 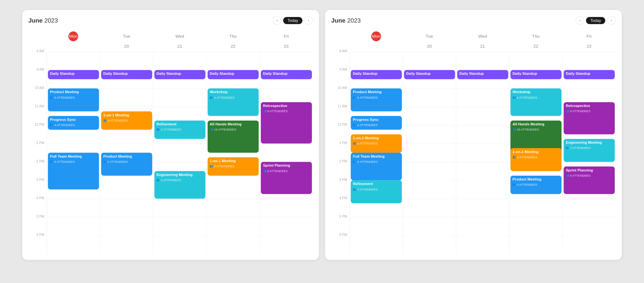 What do you see at coordinates (536, 92) in the screenshot?
I see `event-title: Workshop` at bounding box center [536, 92].